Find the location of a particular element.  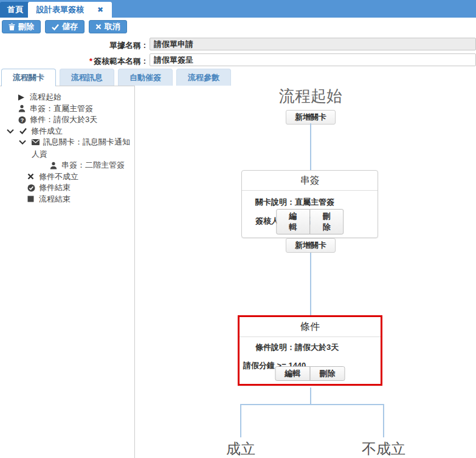

cancel-button: 取消 is located at coordinates (108, 27).